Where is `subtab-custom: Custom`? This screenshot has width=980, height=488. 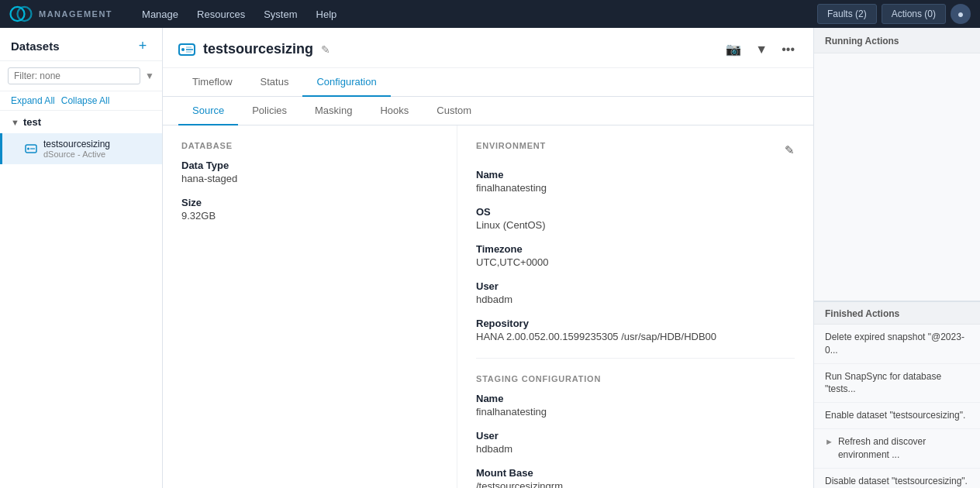 subtab-custom: Custom is located at coordinates (454, 112).